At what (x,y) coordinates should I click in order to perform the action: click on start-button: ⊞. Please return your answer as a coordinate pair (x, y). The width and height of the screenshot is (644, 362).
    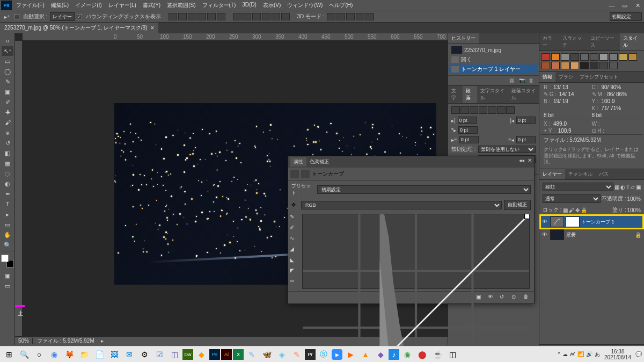
    Looking at the image, I should click on (9, 354).